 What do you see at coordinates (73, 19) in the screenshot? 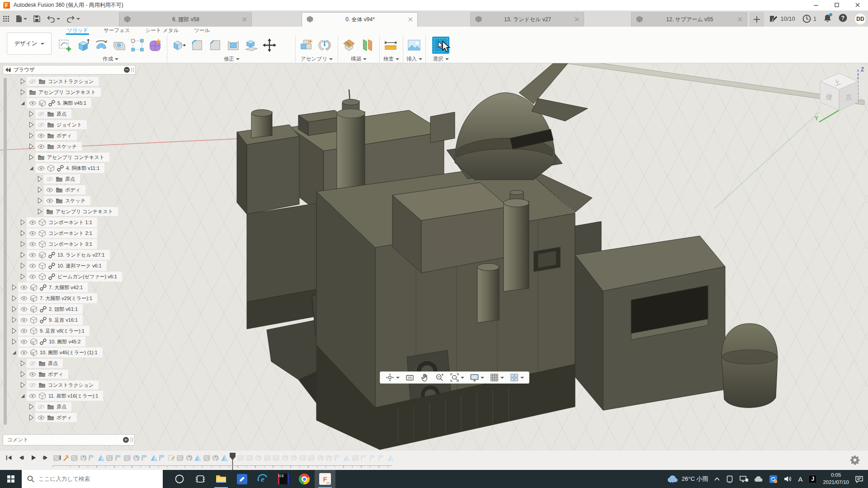
I see `redo-icon` at bounding box center [73, 19].